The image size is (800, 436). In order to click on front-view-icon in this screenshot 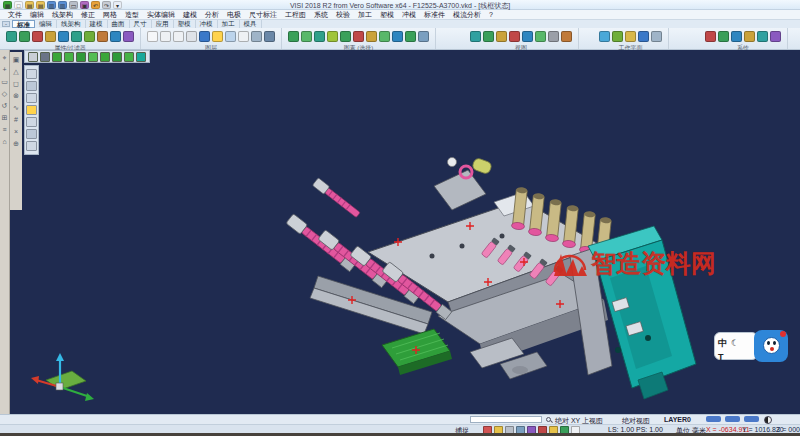, I will do `click(81, 57)`.